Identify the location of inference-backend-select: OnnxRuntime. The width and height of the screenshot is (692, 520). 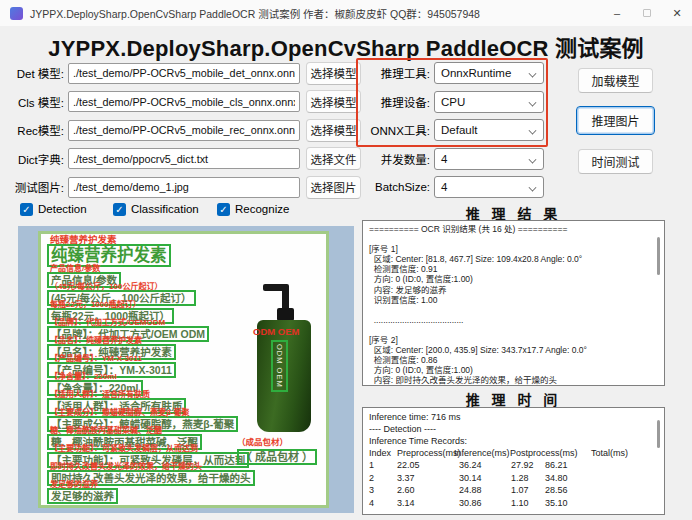
(489, 73).